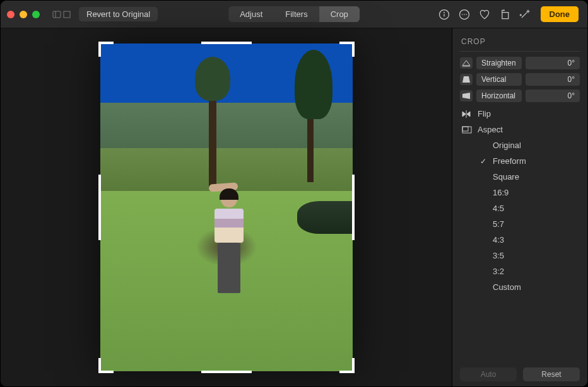 The width and height of the screenshot is (588, 387). What do you see at coordinates (490, 130) in the screenshot?
I see `aspect-label: Aspect` at bounding box center [490, 130].